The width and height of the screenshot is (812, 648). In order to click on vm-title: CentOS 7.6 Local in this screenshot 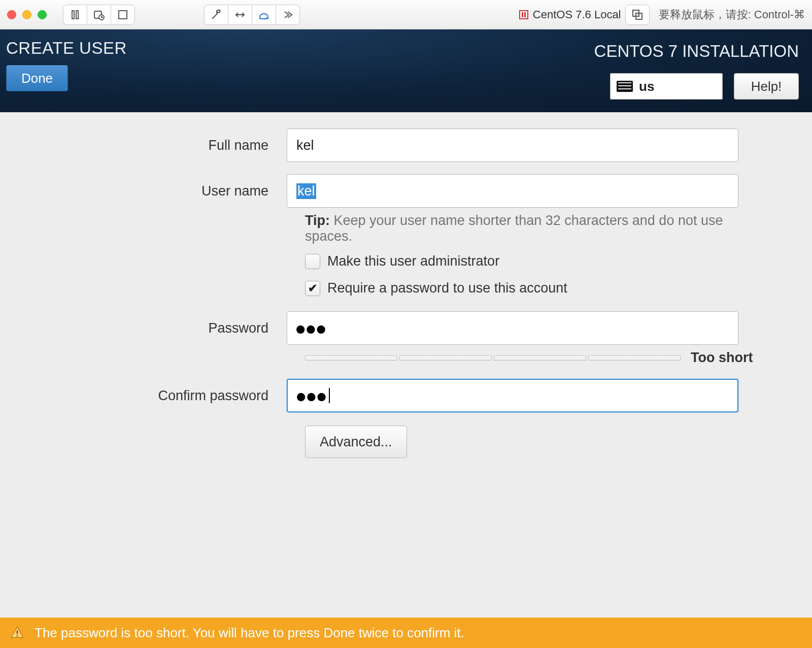, I will do `click(570, 15)`.